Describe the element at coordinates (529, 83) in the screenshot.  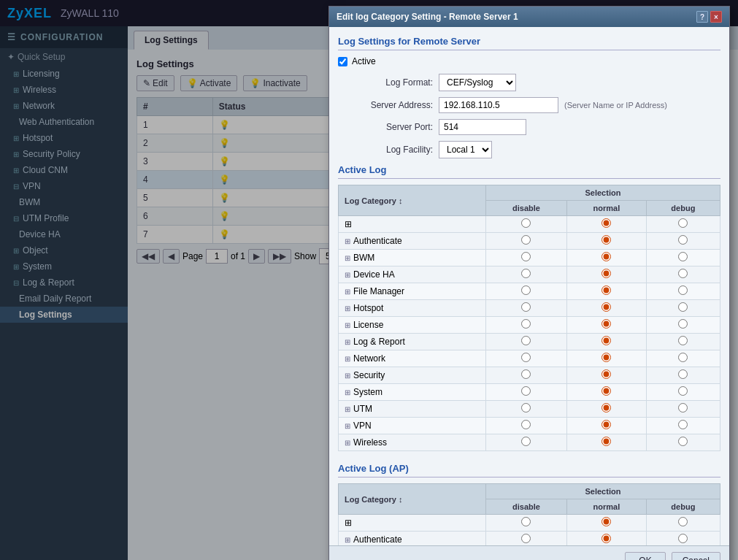
I see `log-format-row: Log Format: CEF/Syslog VRPT/Syslog Syslo…` at that location.